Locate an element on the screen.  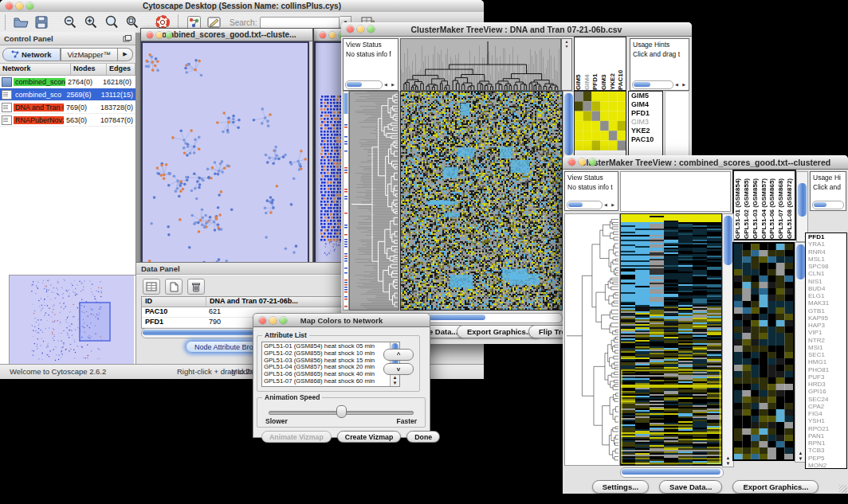
gene-label: PUF3 is located at coordinates (826, 377).